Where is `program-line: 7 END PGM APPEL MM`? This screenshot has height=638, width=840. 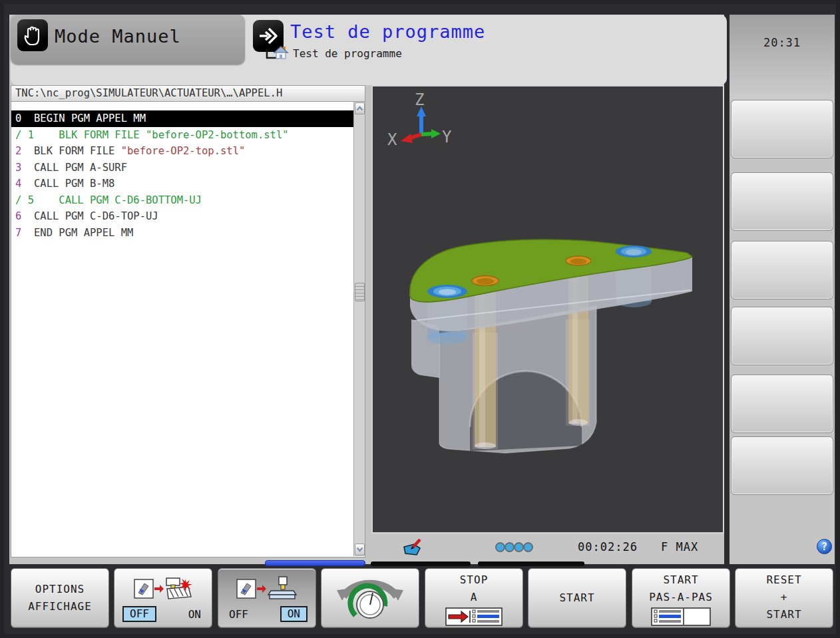 program-line: 7 END PGM APPEL MM is located at coordinates (183, 233).